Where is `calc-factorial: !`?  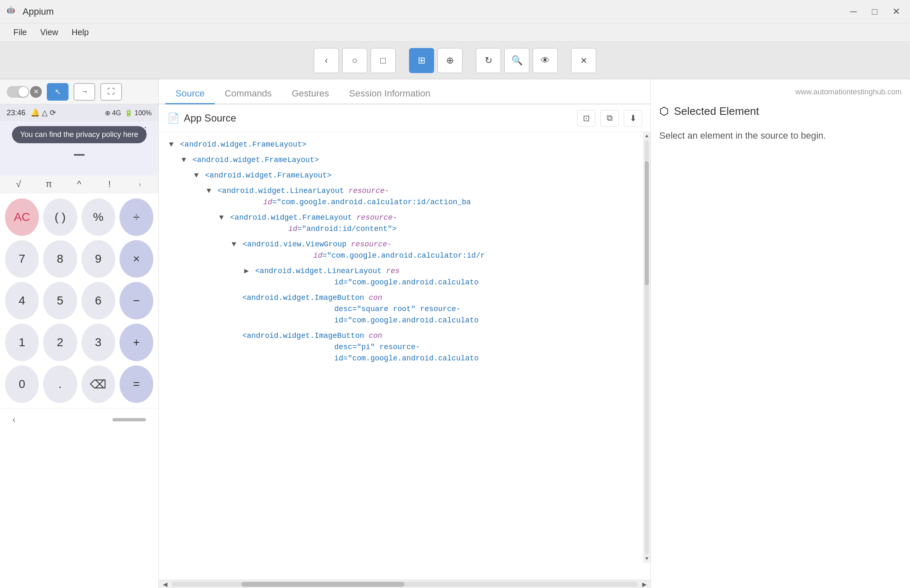
calc-factorial: ! is located at coordinates (109, 184).